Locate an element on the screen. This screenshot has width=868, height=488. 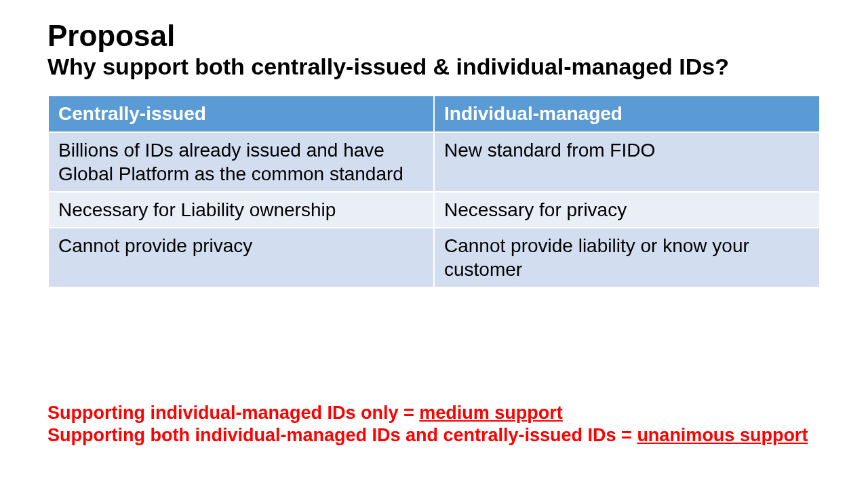
table-cell: New standard from FIDO is located at coordinates (627, 162).